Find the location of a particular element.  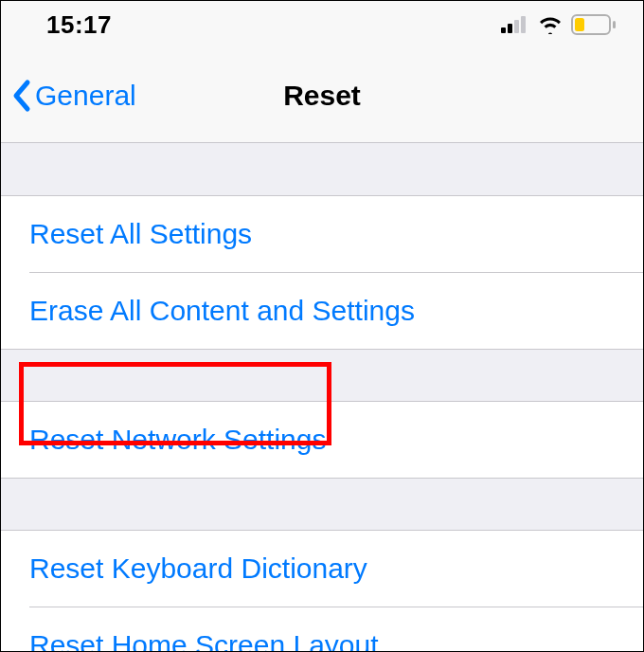

nav-bar: General Reset is located at coordinates (322, 96).